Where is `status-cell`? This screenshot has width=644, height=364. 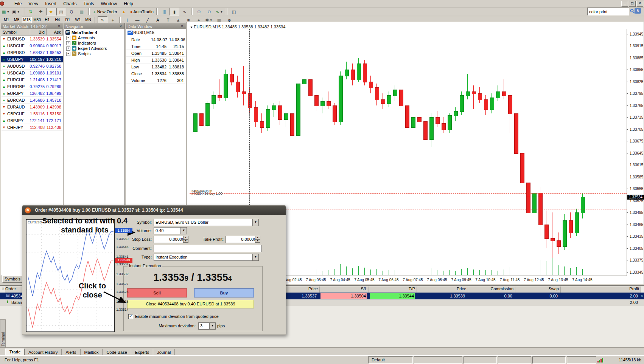 status-cell is located at coordinates (515, 360).